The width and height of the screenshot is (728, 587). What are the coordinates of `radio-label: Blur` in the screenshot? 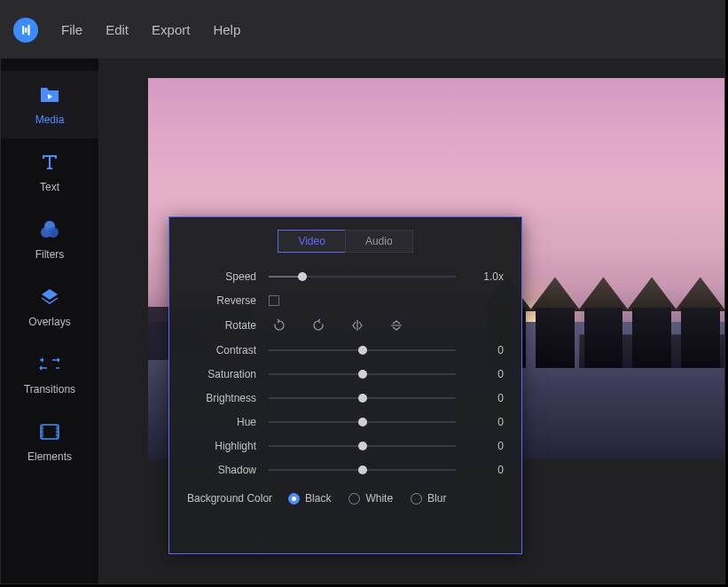 It's located at (436, 498).